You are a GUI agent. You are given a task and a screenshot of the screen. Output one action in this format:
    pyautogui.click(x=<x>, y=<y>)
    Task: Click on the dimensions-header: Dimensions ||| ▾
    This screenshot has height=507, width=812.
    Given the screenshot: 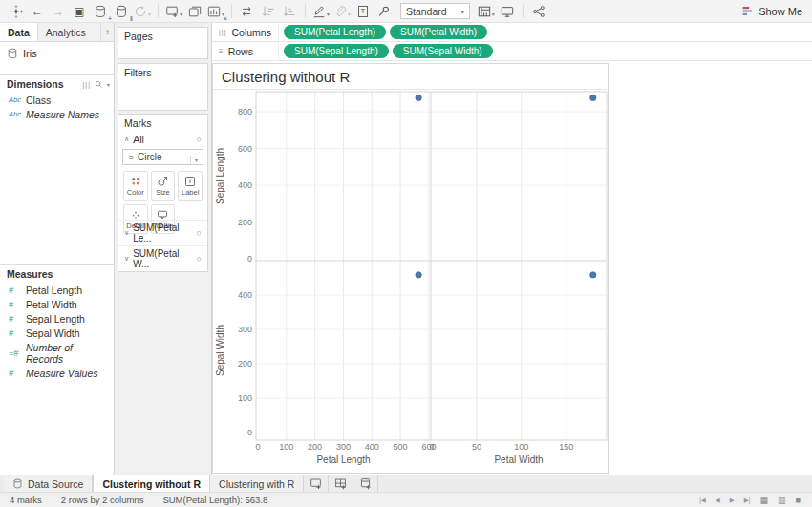 What is the action you would take?
    pyautogui.click(x=57, y=84)
    